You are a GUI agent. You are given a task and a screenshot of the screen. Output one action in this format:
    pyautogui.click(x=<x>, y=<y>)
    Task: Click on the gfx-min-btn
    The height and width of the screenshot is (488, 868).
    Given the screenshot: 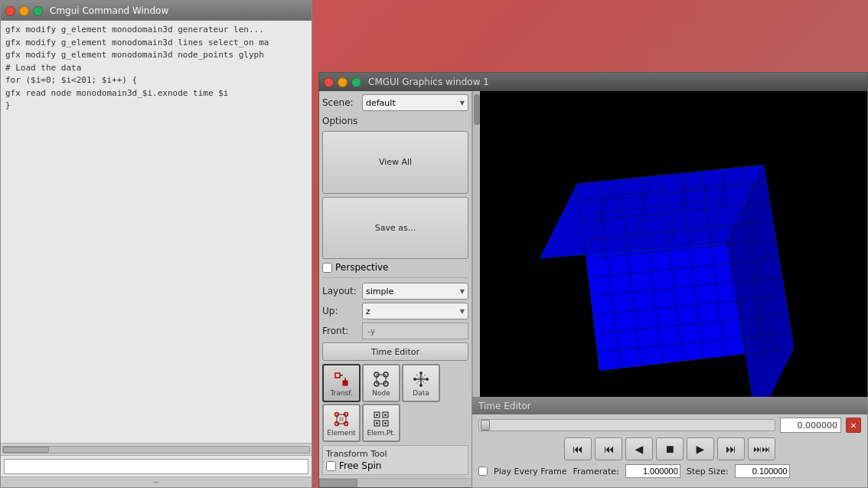 What is the action you would take?
    pyautogui.click(x=343, y=83)
    